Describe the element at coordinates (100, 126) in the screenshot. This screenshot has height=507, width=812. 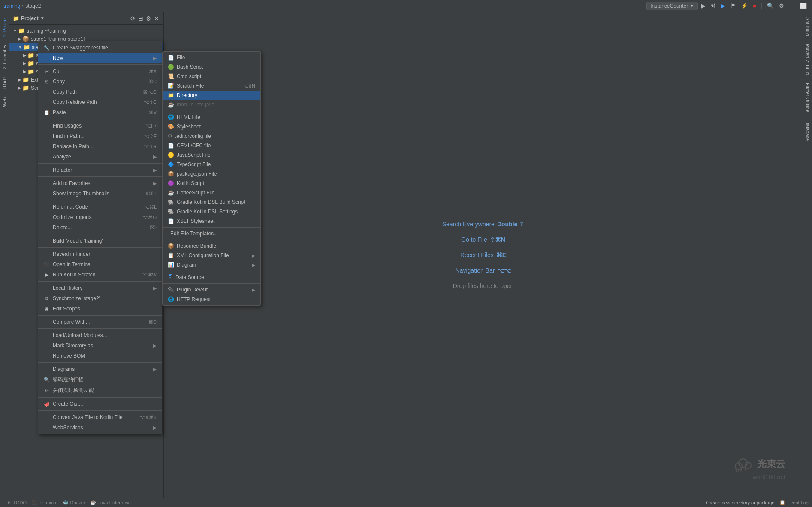
I see `menu-find-usages: Find Usages ⌥F7` at that location.